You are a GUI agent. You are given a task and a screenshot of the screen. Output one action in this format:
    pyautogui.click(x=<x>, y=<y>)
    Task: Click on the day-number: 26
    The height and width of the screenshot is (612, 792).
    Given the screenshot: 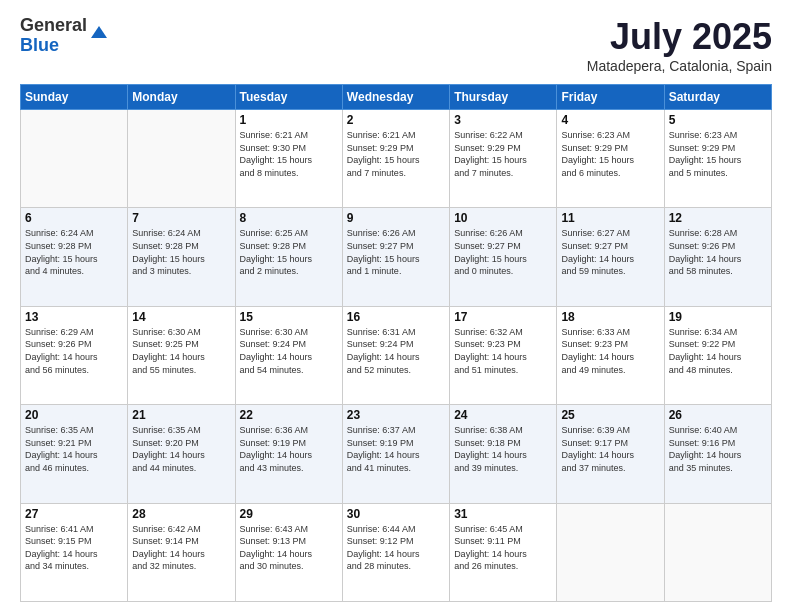 What is the action you would take?
    pyautogui.click(x=718, y=415)
    